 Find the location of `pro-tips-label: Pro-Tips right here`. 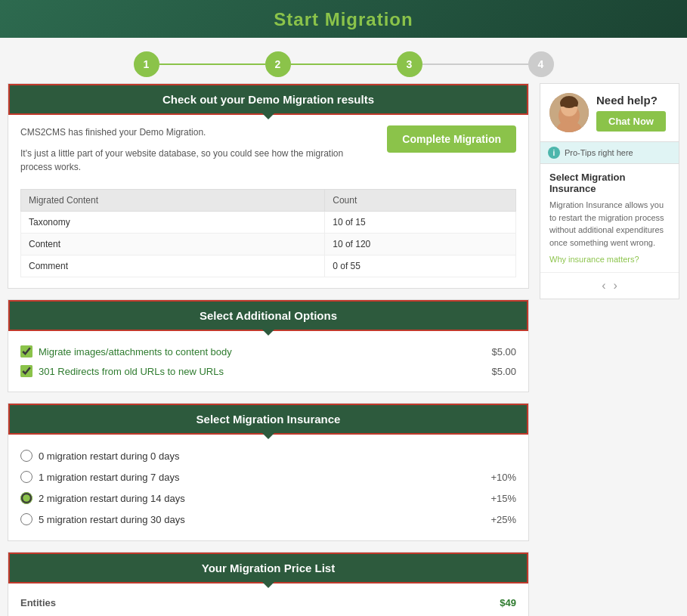

pro-tips-label: Pro-Tips right here is located at coordinates (599, 153).